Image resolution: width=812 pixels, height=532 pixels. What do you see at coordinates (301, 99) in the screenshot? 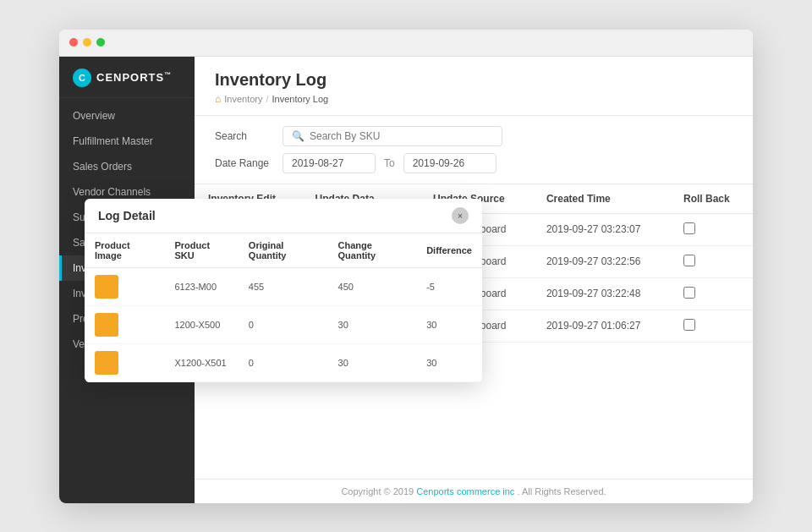
I see `breadcrumb-current: Inventory Log` at bounding box center [301, 99].